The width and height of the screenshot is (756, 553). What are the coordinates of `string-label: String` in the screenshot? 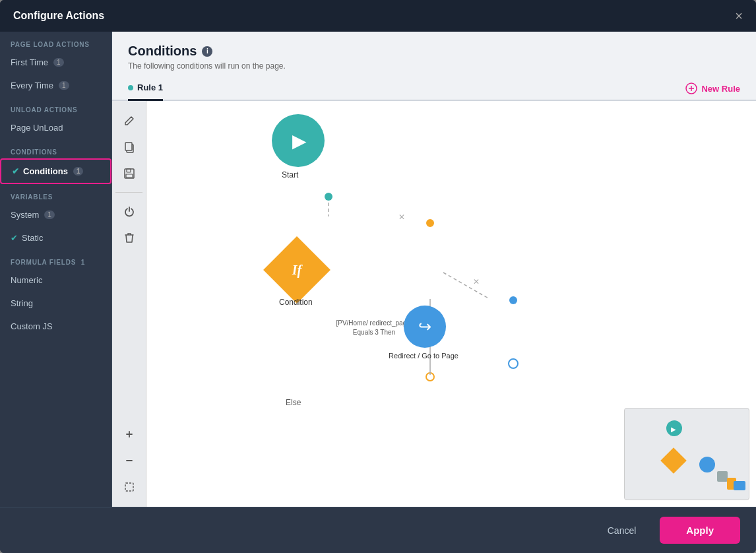 It's located at (22, 304).